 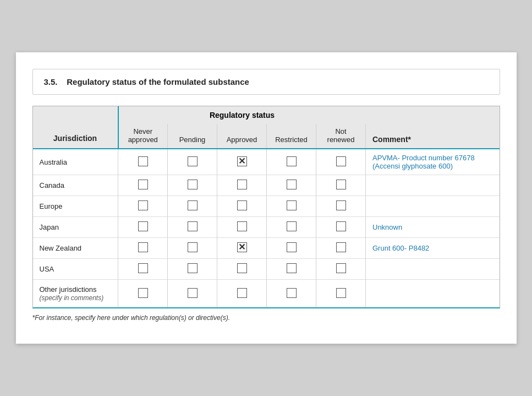 I want to click on table-row: AustraliaAPVMA- Product number 67678 (Ac…, so click(x=266, y=162).